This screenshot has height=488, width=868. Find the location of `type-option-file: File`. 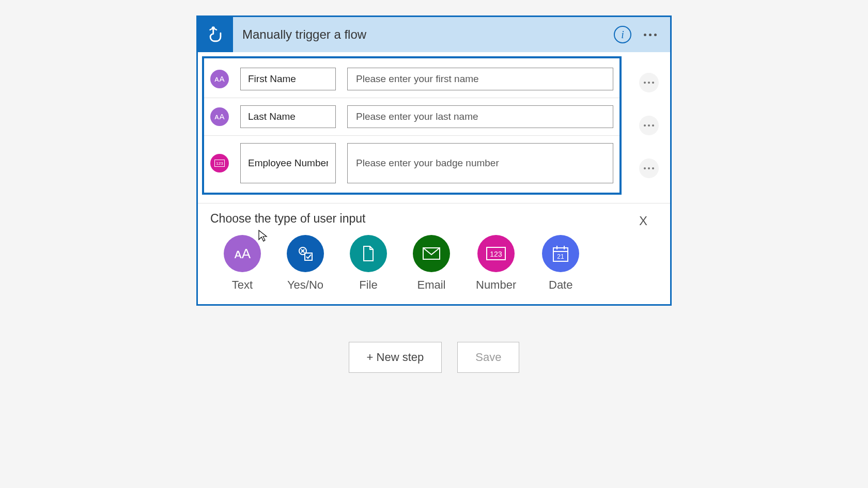

type-option-file: File is located at coordinates (368, 263).